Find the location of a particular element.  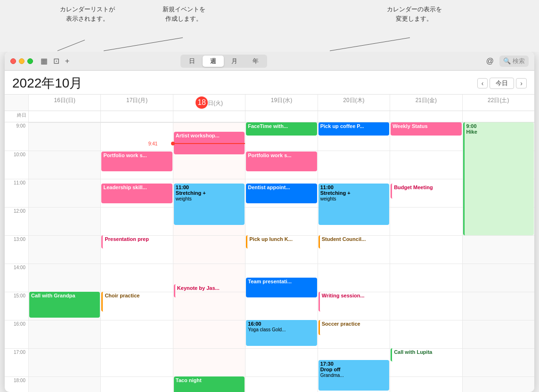

titlebar: ▦ ⊡ + 日 週 月 年 @ 🔍 検索 is located at coordinates (270, 61).